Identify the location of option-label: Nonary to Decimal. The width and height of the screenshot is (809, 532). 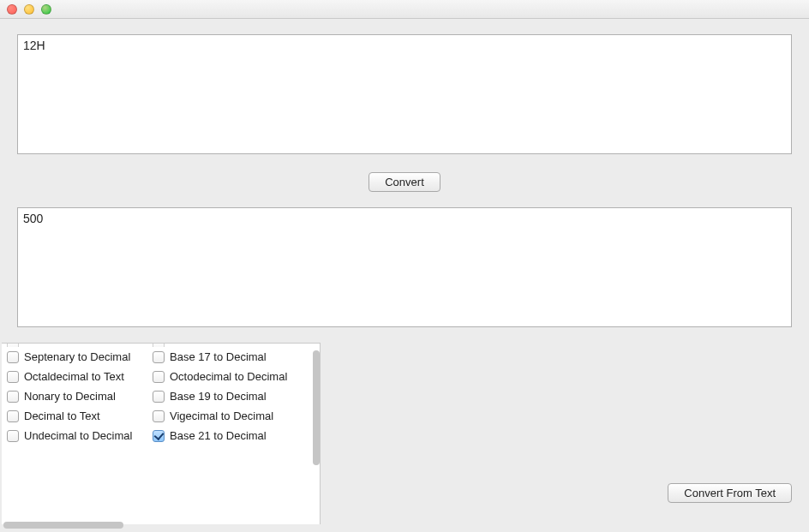
(70, 396).